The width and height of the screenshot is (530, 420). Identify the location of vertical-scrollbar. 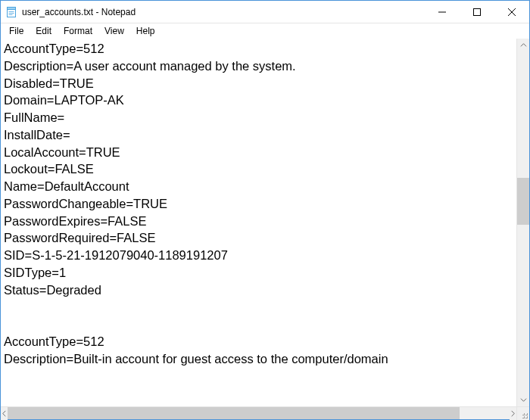
(522, 222).